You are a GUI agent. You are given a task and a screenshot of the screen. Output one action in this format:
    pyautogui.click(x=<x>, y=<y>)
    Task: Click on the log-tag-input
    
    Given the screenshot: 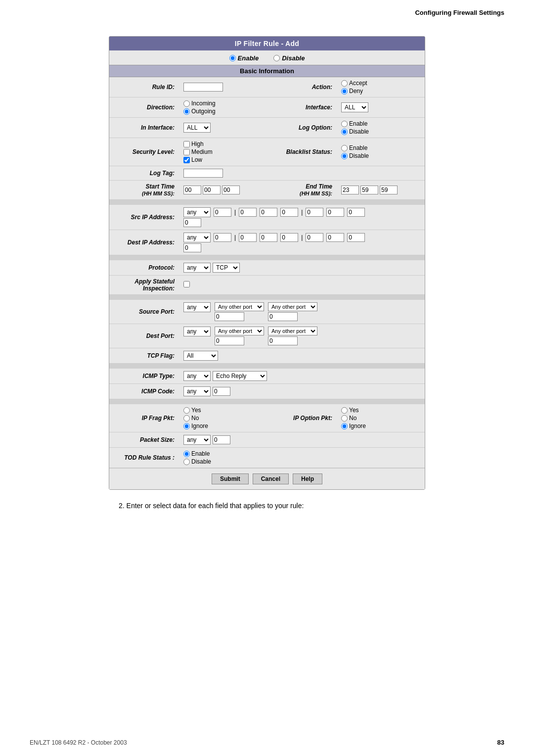 What is the action you would take?
    pyautogui.click(x=203, y=173)
    